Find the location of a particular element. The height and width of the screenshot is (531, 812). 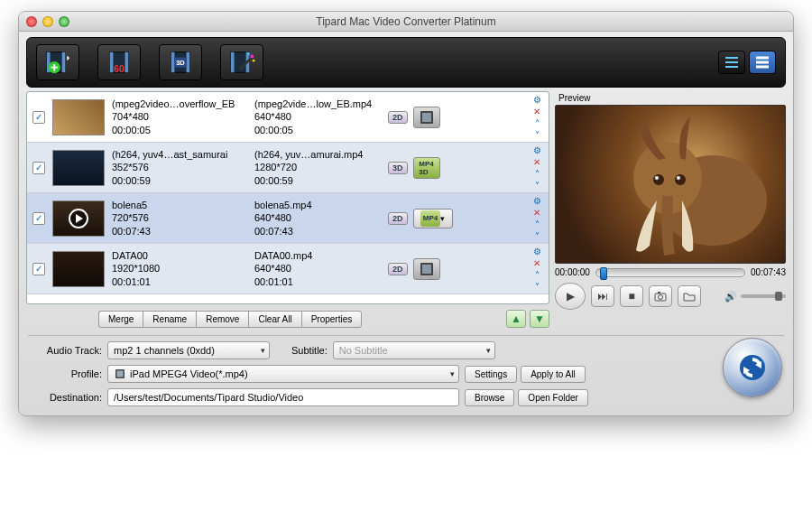

output-duration: 00:07:43 is located at coordinates (318, 231).